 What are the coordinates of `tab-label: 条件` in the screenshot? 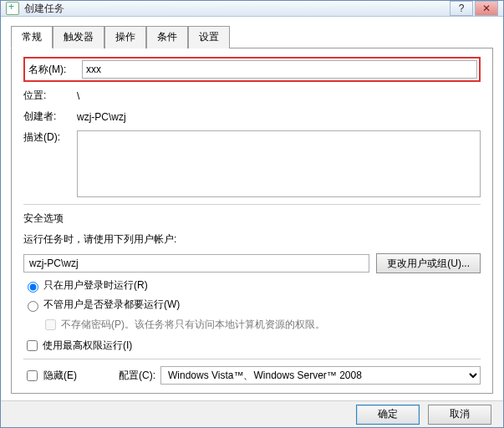 It's located at (167, 37).